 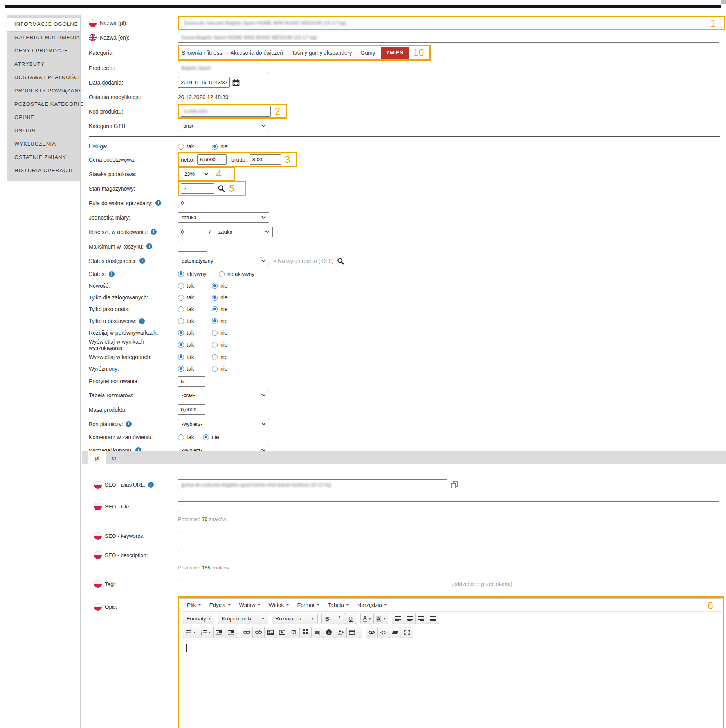 I want to click on sidebar-item-historia-operacji: HISTORIA OPERACJI, so click(x=44, y=171).